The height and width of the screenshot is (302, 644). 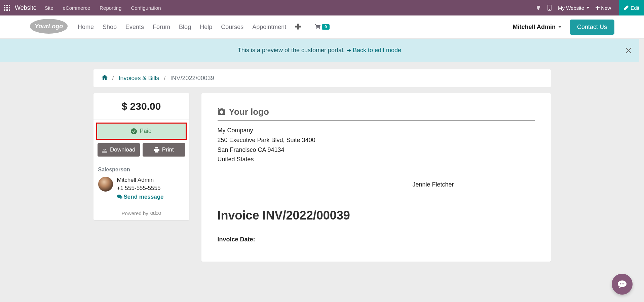 I want to click on arrow-right-icon, so click(x=349, y=51).